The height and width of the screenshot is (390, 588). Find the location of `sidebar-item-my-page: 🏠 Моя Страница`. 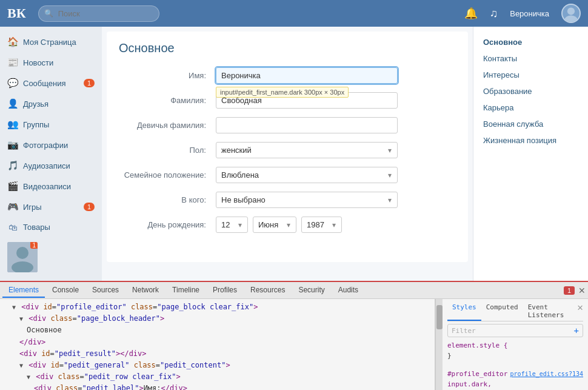

sidebar-item-my-page: 🏠 Моя Страница is located at coordinates (51, 42).